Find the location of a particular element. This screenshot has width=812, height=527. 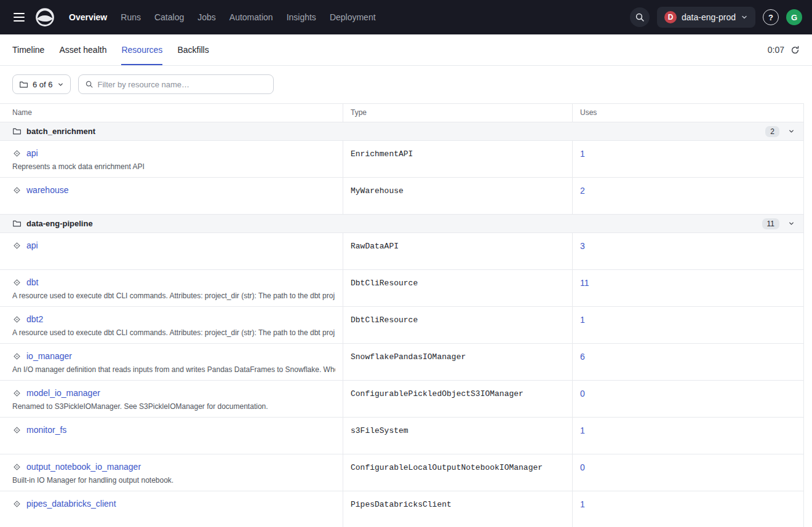

resource-row: model_io_managerRenamed to S3PickleIOMan… is located at coordinates (402, 399).